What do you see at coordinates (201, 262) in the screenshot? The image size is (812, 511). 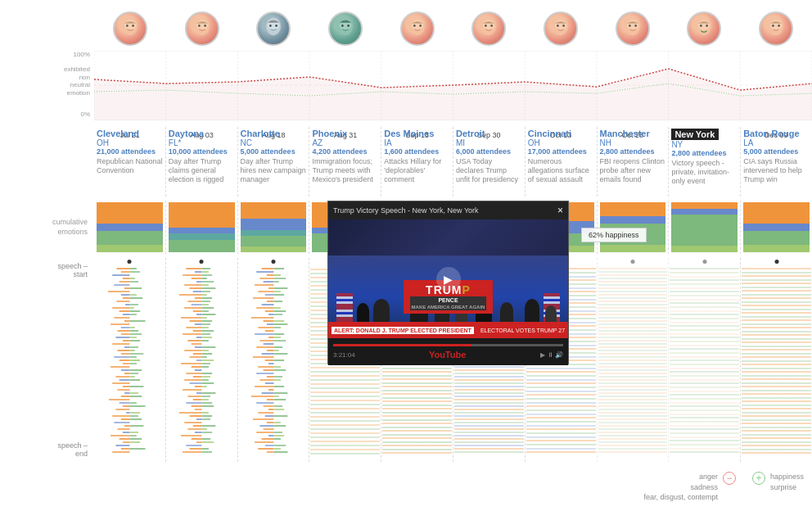 I see `speech-start-dot-daytona` at bounding box center [201, 262].